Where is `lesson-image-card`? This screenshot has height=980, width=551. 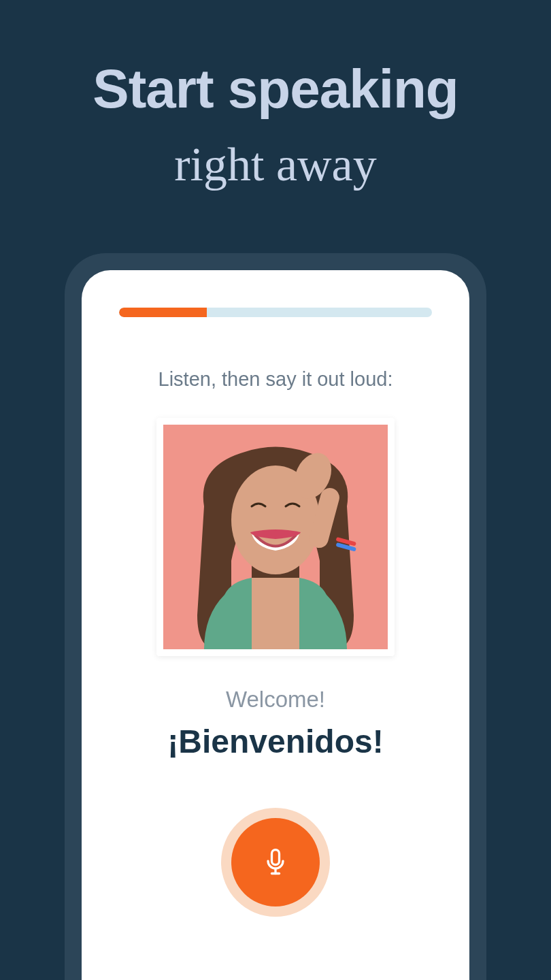 lesson-image-card is located at coordinates (276, 537).